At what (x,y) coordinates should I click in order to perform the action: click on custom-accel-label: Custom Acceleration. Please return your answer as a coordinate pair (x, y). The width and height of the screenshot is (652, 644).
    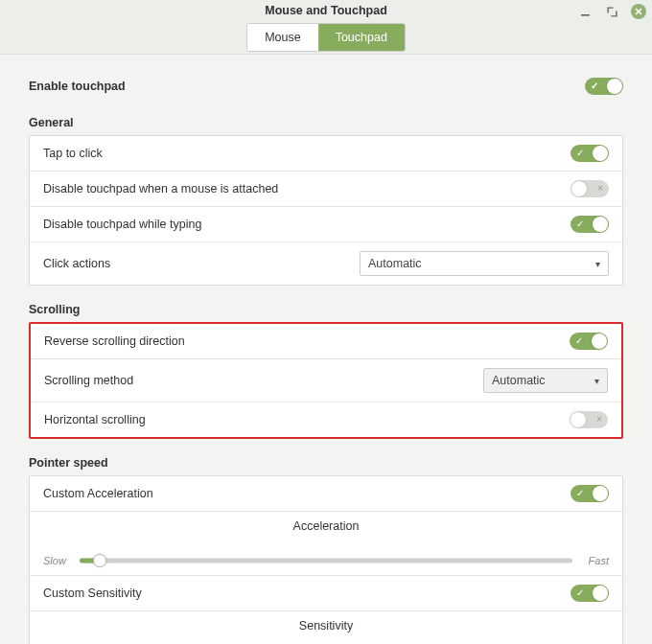
    Looking at the image, I should click on (300, 494).